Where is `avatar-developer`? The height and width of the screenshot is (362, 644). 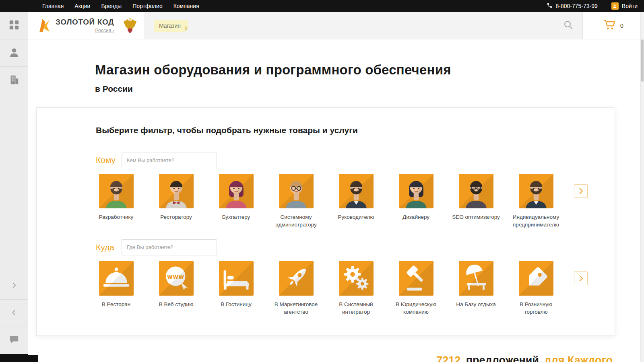
avatar-developer is located at coordinates (116, 191).